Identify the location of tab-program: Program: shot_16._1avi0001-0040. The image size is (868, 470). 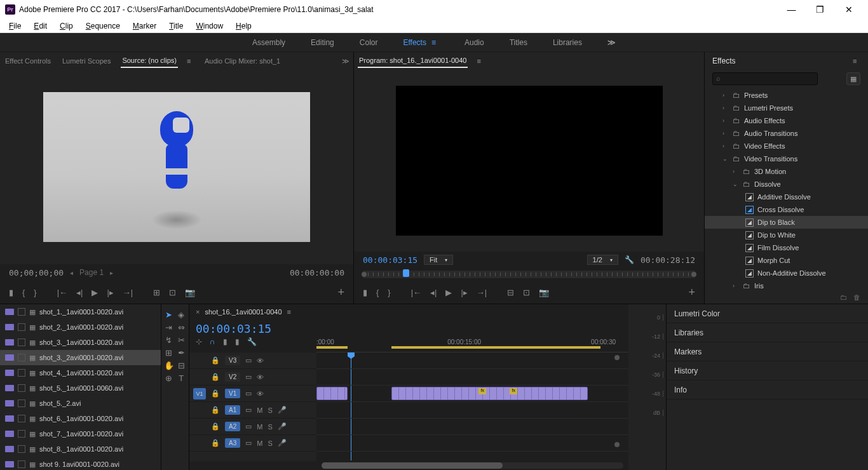
(413, 61).